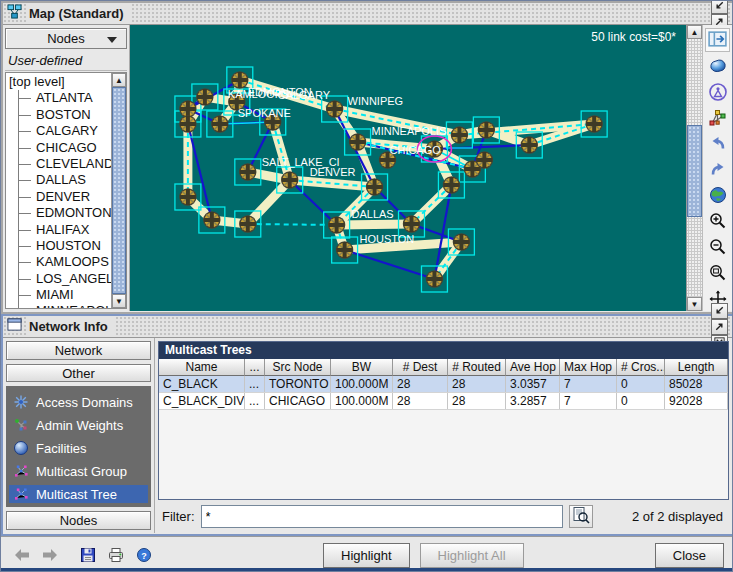 Image resolution: width=733 pixels, height=572 pixels. I want to click on node-list-item: CALGARY, so click(60, 131).